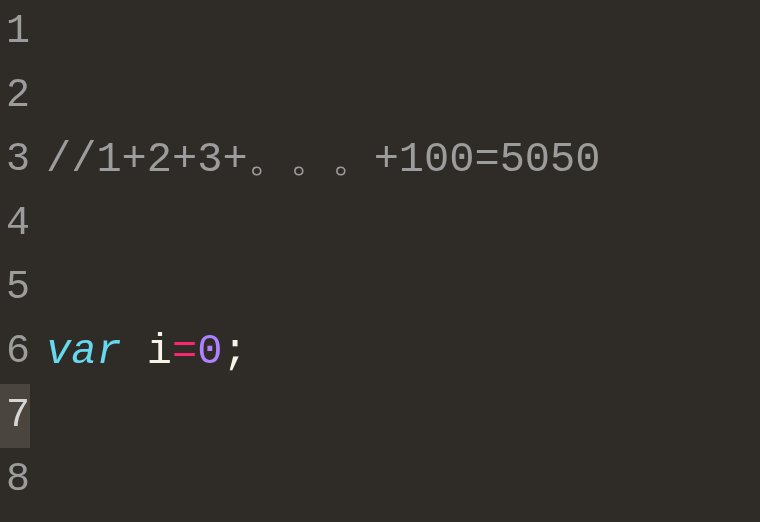  I want to click on punct-token: ;, so click(236, 352).